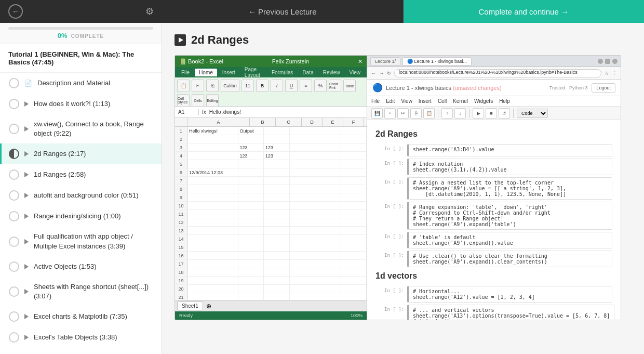 This screenshot has width=644, height=354. Describe the element at coordinates (271, 214) in the screenshot. I see `table-row: 11` at that location.